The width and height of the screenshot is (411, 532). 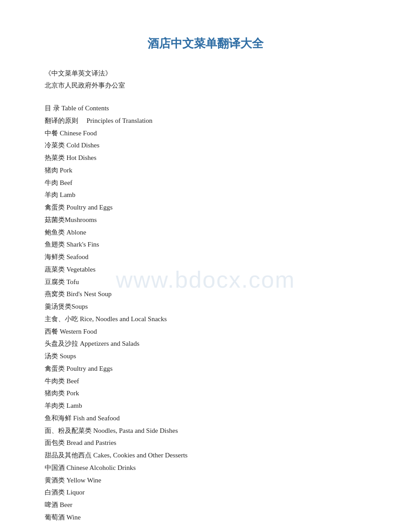 What do you see at coordinates (206, 419) in the screenshot?
I see `toc-item: 鱼和海鲜 Fish and Seafood` at bounding box center [206, 419].